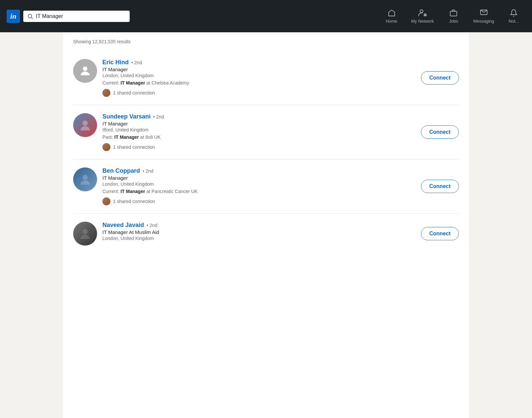 The width and height of the screenshot is (532, 418). What do you see at coordinates (259, 171) in the screenshot?
I see `result-name-line-ben: Ben Coppard • 2nd` at bounding box center [259, 171].